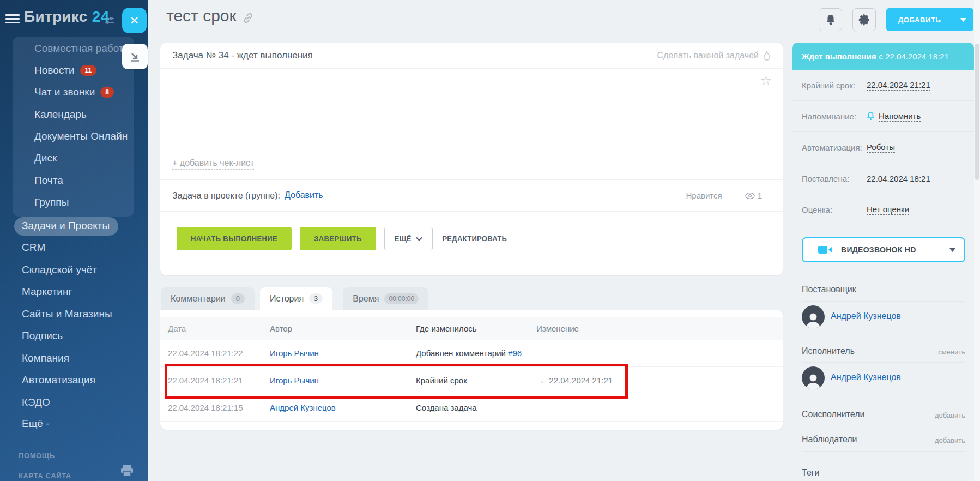 This screenshot has width=980, height=481. Describe the element at coordinates (338, 239) in the screenshot. I see `finish-task-button: ЗАВЕРШИТЬ` at that location.